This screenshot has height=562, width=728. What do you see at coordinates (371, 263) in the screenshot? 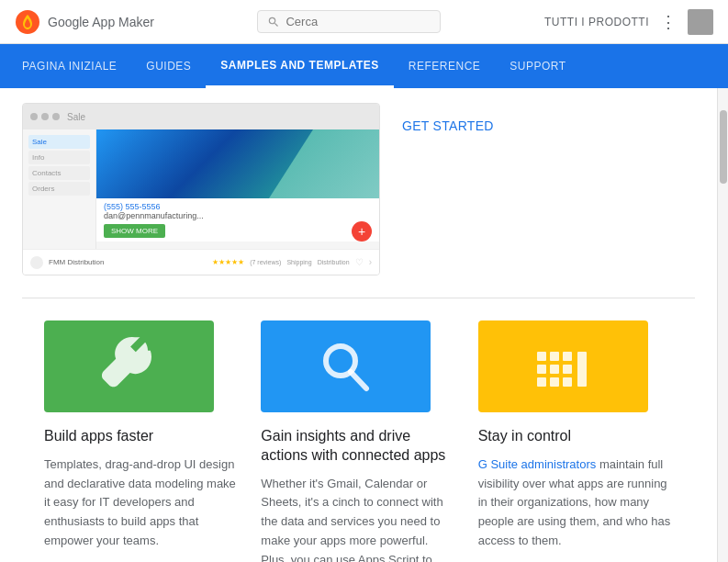
I see `preview-arrow-icon: ›` at bounding box center [371, 263].